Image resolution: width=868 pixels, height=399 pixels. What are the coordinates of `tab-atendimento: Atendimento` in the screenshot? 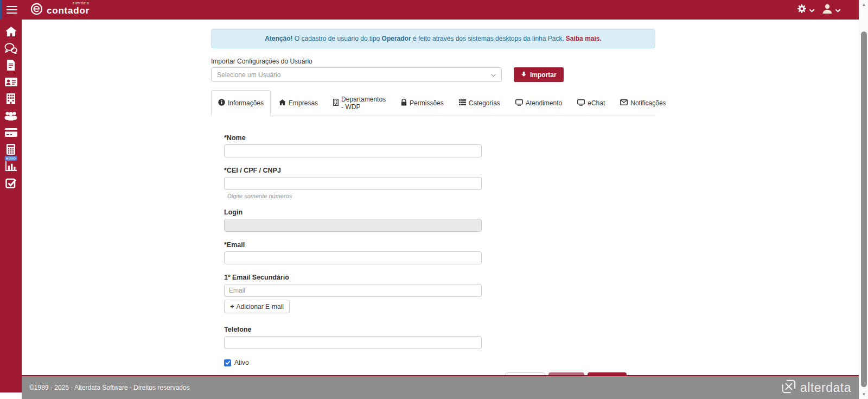 It's located at (539, 103).